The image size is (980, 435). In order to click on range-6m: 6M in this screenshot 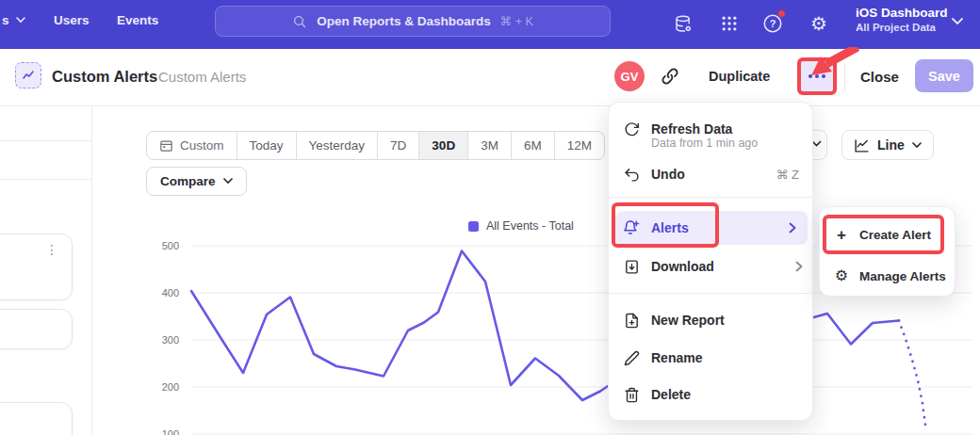, I will do `click(532, 145)`.